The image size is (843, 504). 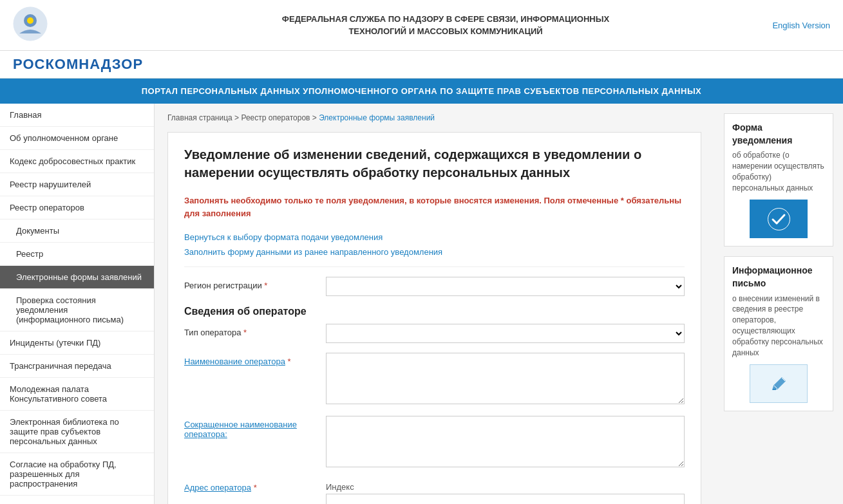 What do you see at coordinates (505, 333) in the screenshot?
I see `operator-type-select` at bounding box center [505, 333].